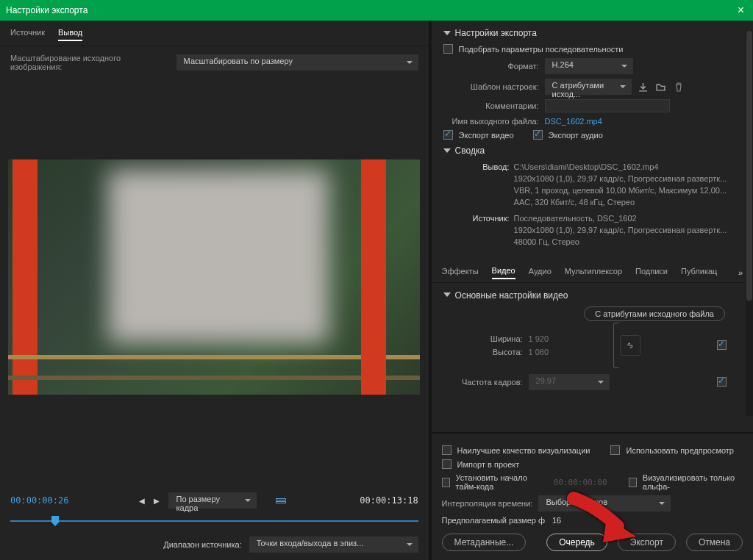 Image resolution: width=753 pixels, height=560 pixels. What do you see at coordinates (488, 464) in the screenshot?
I see `import-project-label: Импорт в проект` at bounding box center [488, 464].